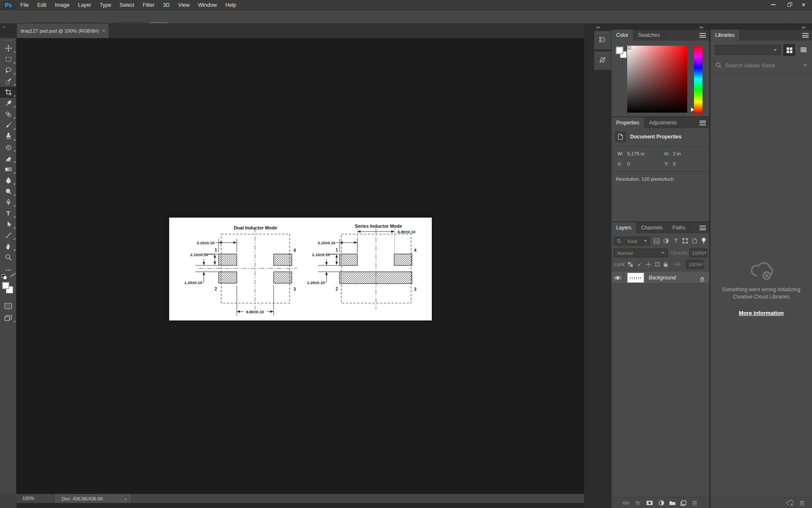 This screenshot has height=508, width=812. Describe the element at coordinates (623, 35) in the screenshot. I see `tab-color: Color` at that location.